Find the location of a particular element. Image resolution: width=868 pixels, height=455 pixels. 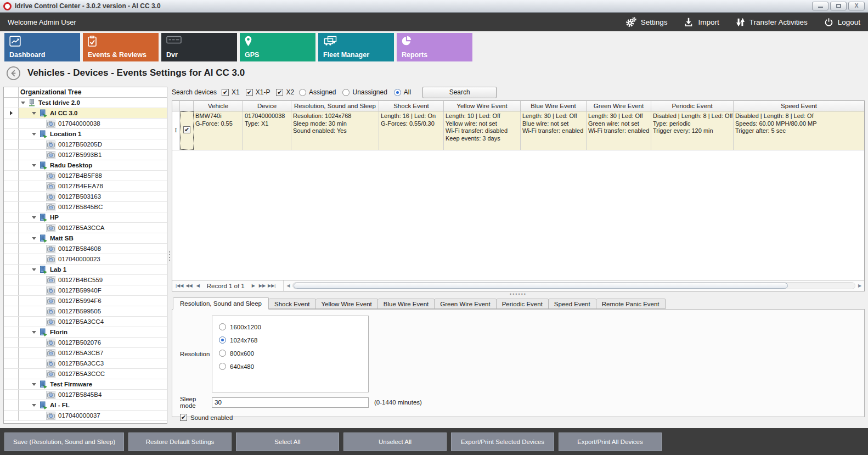

filter-checkbox-x1: ✔X1 is located at coordinates (230, 92).